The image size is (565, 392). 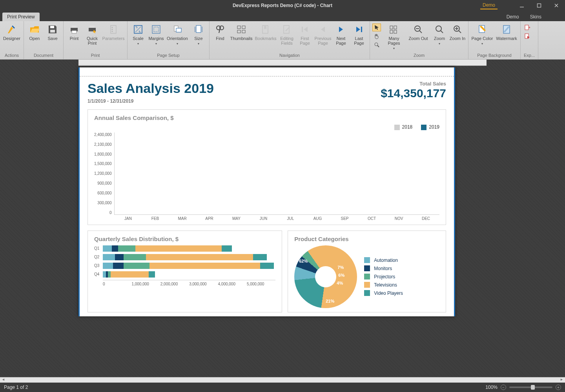 What do you see at coordinates (384, 277) in the screenshot?
I see `categories-legend: AutomationMonitorsProjectorsTelevisionsV…` at bounding box center [384, 277].